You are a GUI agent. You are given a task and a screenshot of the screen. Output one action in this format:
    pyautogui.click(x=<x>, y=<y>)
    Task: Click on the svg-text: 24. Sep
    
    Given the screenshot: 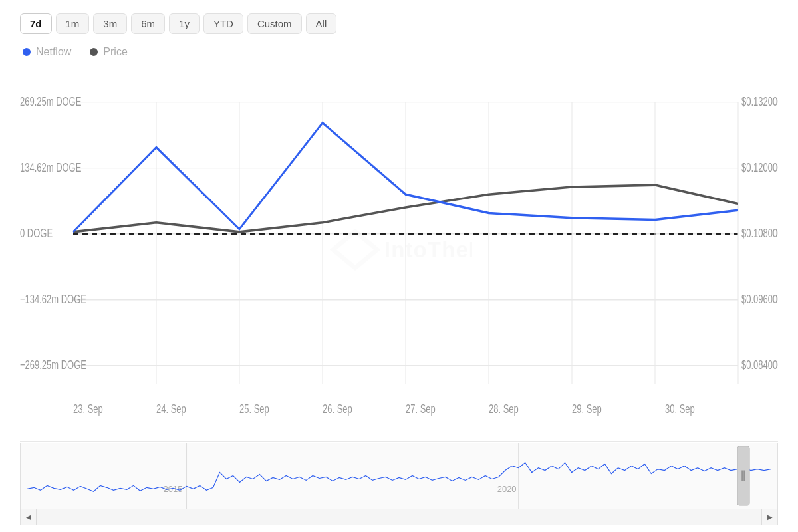 What is the action you would take?
    pyautogui.click(x=172, y=408)
    